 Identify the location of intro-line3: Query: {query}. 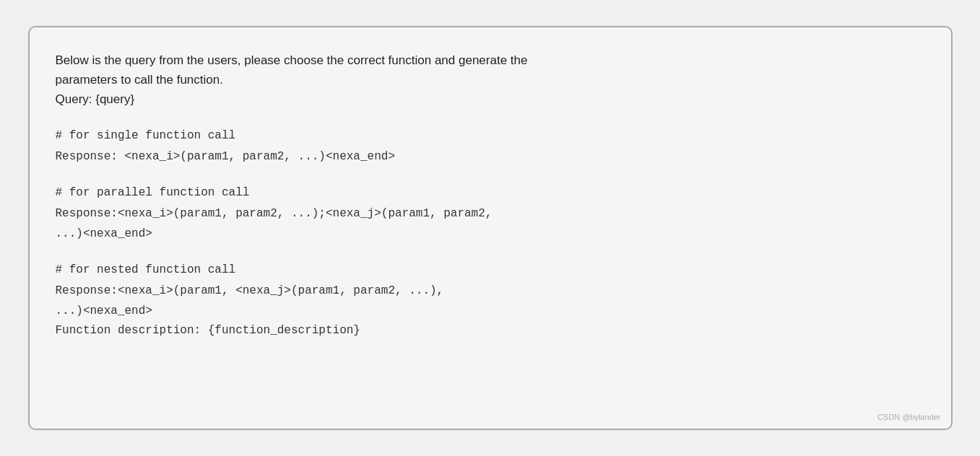
(490, 100).